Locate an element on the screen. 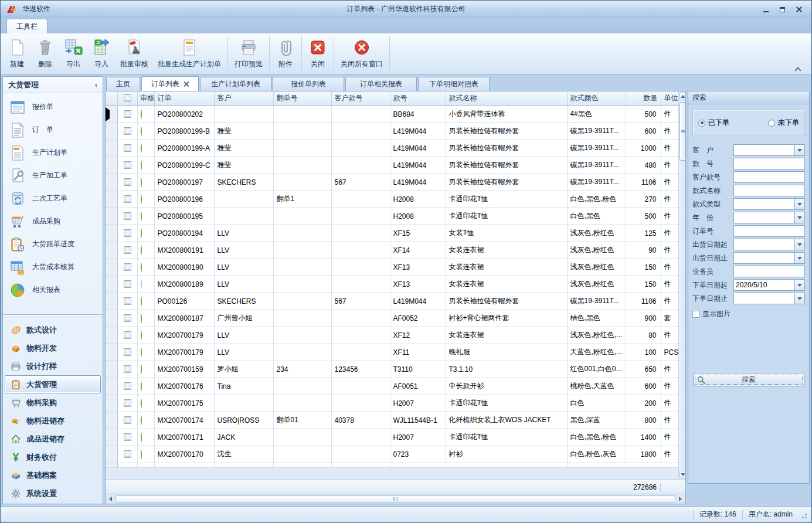  table-row: PO200800202BB684小香风背带连体裤4#黑色500件 is located at coordinates (392, 114).